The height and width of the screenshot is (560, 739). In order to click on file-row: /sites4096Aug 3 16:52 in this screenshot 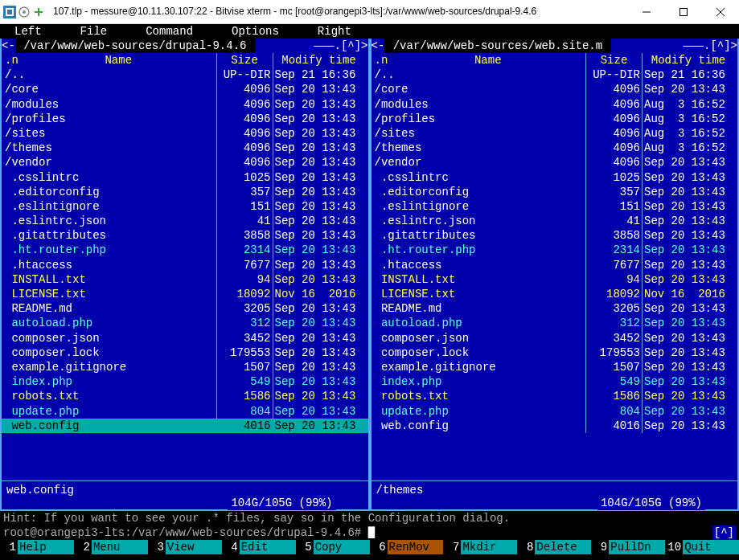, I will do `click(555, 133)`.